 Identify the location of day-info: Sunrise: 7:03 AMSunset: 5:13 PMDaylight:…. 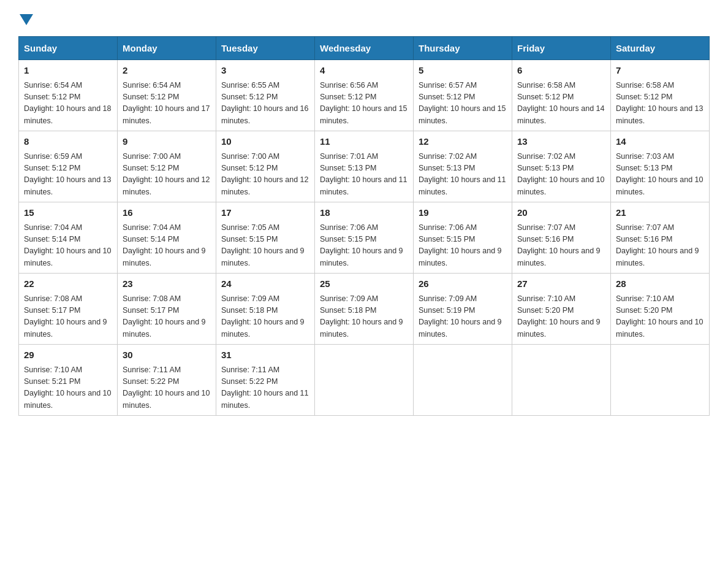
(660, 175).